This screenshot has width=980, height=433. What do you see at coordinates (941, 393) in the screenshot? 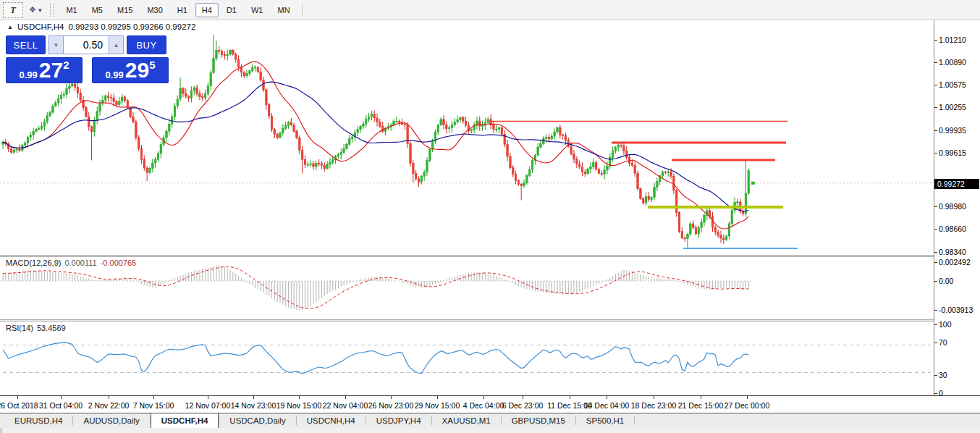
I see `rsi-axis-label: 0` at bounding box center [941, 393].